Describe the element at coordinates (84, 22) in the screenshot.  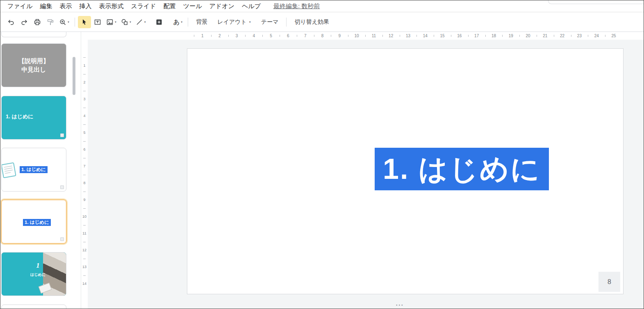
I see `select-tool-button` at that location.